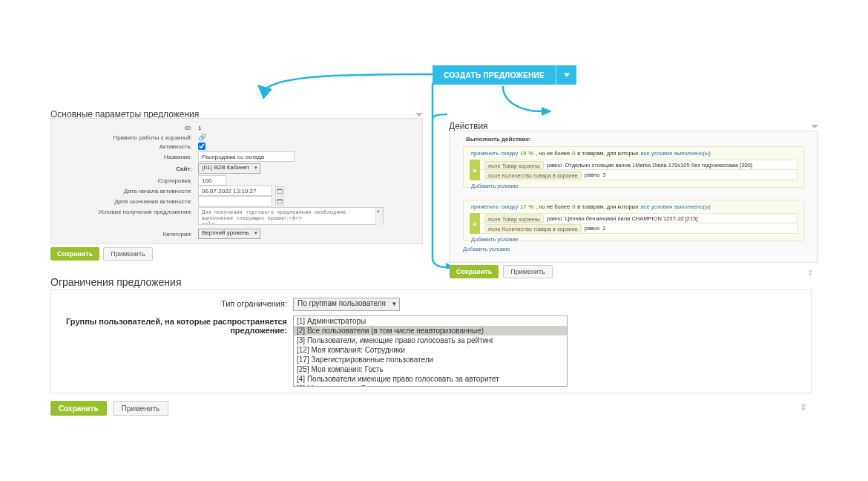  Describe the element at coordinates (122, 211) in the screenshot. I see `cond-text-label: Условие получения предложения:` at that location.